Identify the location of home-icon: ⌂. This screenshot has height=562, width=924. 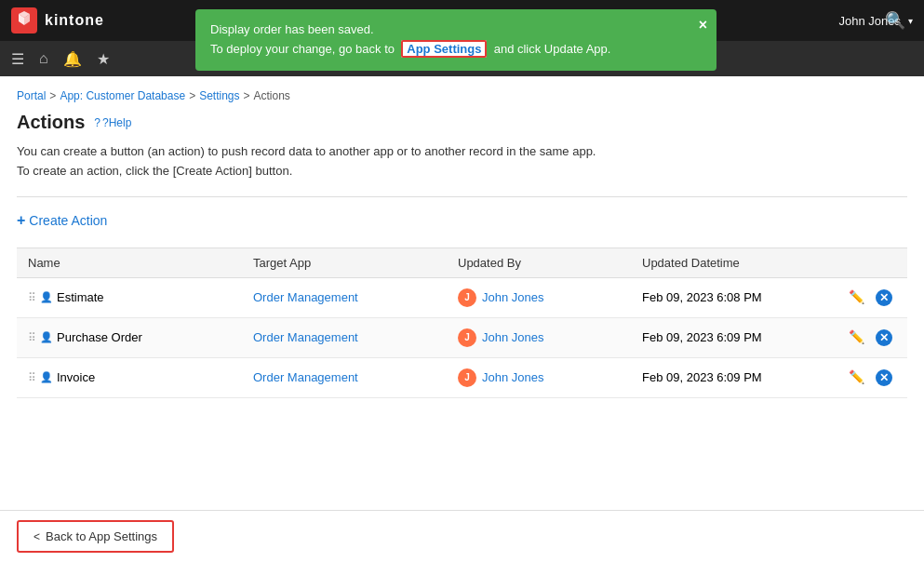
(44, 59).